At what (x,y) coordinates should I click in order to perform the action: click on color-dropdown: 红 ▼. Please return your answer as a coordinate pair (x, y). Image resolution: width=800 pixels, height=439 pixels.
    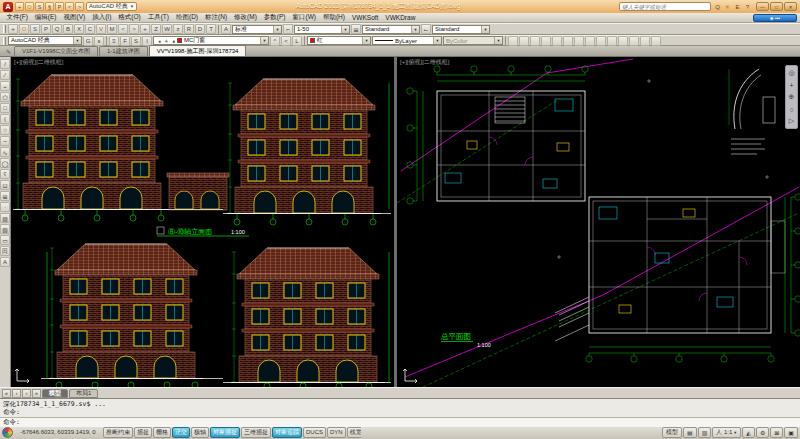
    Looking at the image, I should click on (339, 40).